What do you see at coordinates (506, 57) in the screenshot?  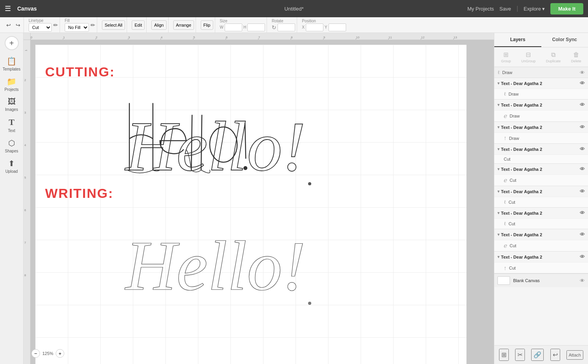 I see `group-button: ⊞ Group` at bounding box center [506, 57].